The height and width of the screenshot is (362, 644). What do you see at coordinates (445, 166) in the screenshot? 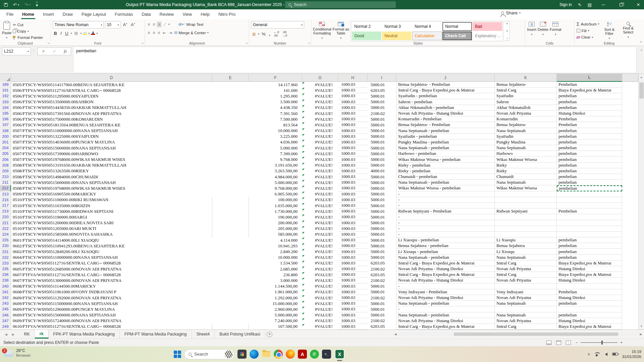
I see `cell-J208: Rieky - pembelian` at bounding box center [445, 166].